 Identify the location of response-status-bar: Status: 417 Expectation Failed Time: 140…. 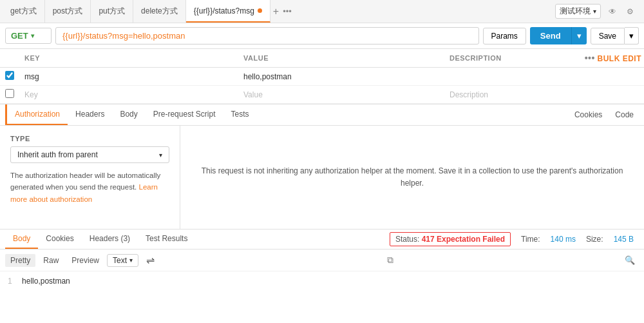
(514, 239).